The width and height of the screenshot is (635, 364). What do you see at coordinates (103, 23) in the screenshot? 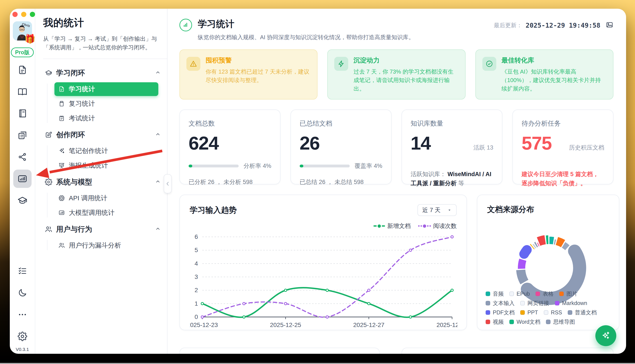
I see `sidebar-title: 我的统计` at bounding box center [103, 23].